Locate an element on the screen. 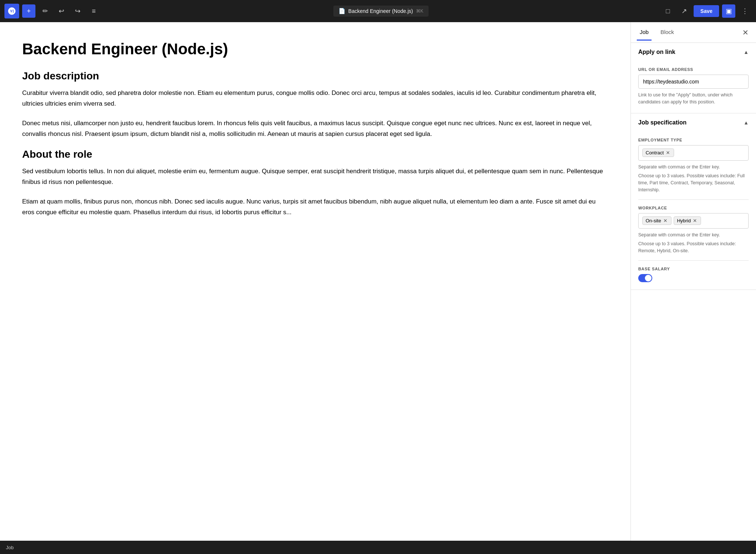 The image size is (756, 554). workplace-helper1: Separate with commas or the Enter key. is located at coordinates (693, 235).